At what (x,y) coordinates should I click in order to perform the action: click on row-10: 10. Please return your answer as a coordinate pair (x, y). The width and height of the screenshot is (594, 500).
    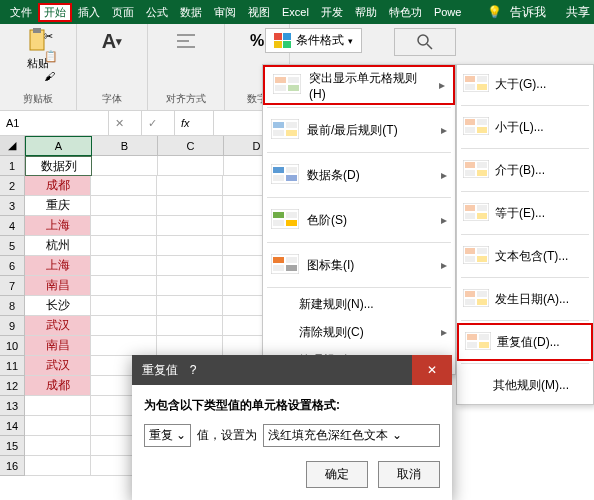
    Looking at the image, I should click on (12, 346).